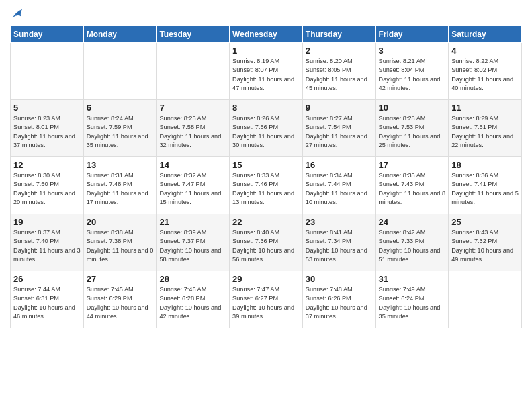 The image size is (532, 411). Describe the element at coordinates (193, 185) in the screenshot. I see `calendar-cell: 14Sunrise: 8:32 AMSunset: 7:47 PMDayligh…` at that location.